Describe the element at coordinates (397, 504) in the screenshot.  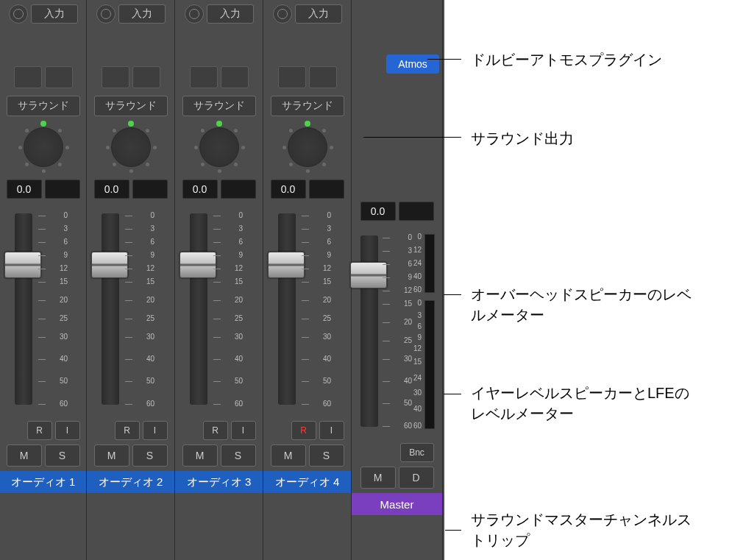
I see `channel-name: Master` at that location.